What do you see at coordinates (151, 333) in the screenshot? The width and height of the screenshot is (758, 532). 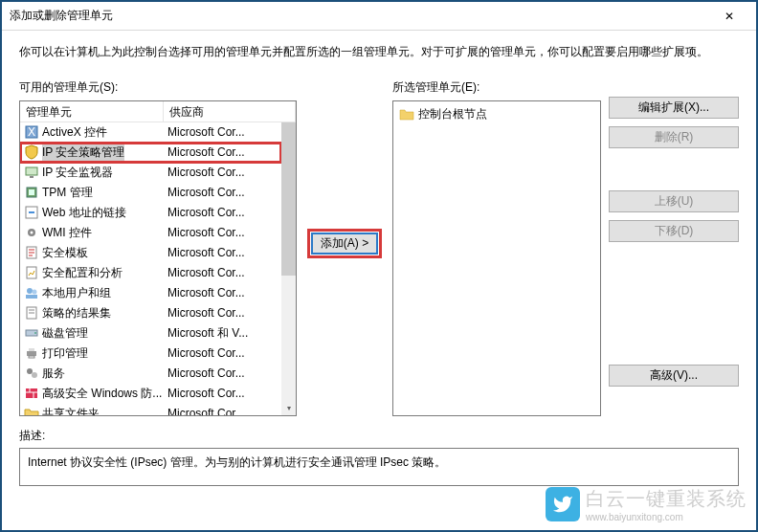 I see `list-item: 磁盘管理Microsoft 和 V...` at bounding box center [151, 333].